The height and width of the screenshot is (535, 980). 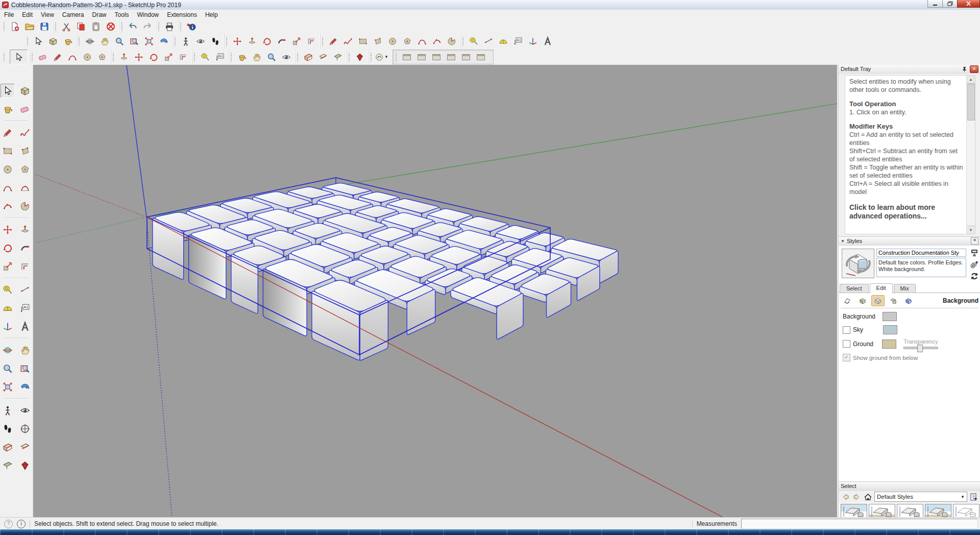 What do you see at coordinates (843, 241) in the screenshot?
I see `collapse-triangle-icon: ▼` at bounding box center [843, 241].